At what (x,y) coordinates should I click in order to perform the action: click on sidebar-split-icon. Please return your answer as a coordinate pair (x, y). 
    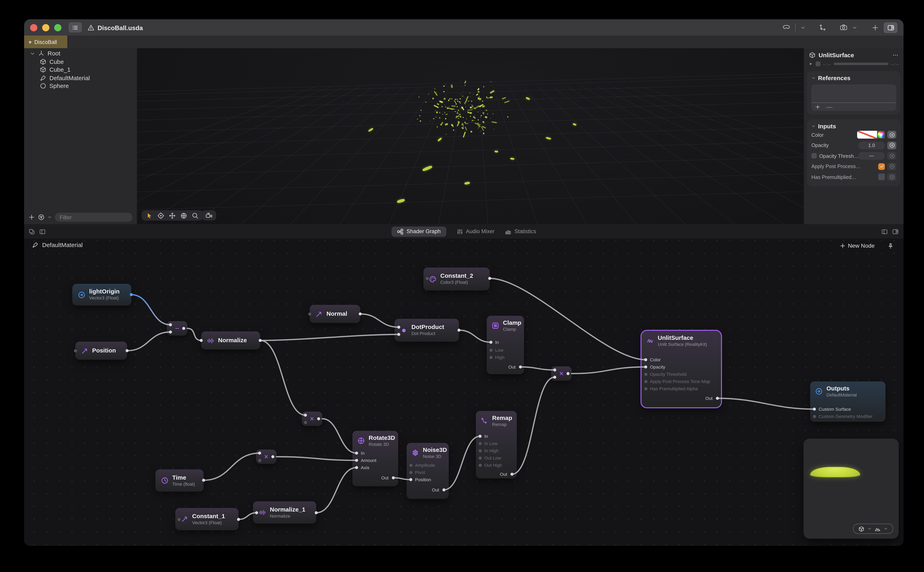
    Looking at the image, I should click on (42, 232).